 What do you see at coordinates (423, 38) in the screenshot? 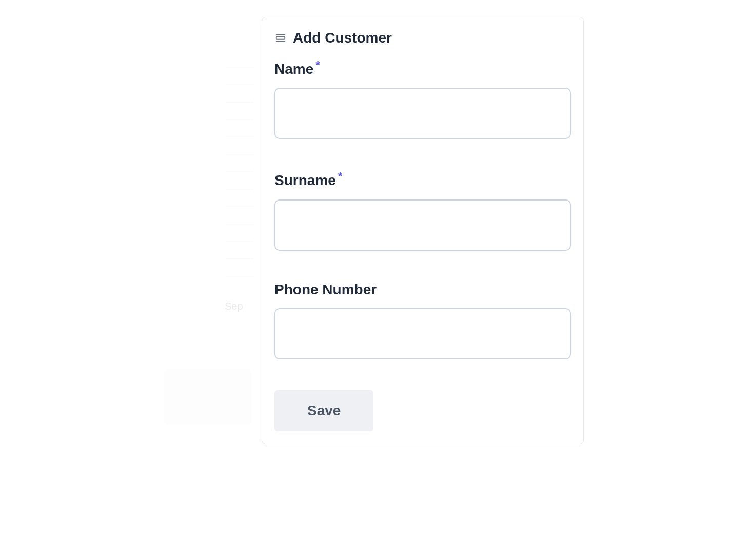
I see `drawer-header: Add Customer` at bounding box center [423, 38].